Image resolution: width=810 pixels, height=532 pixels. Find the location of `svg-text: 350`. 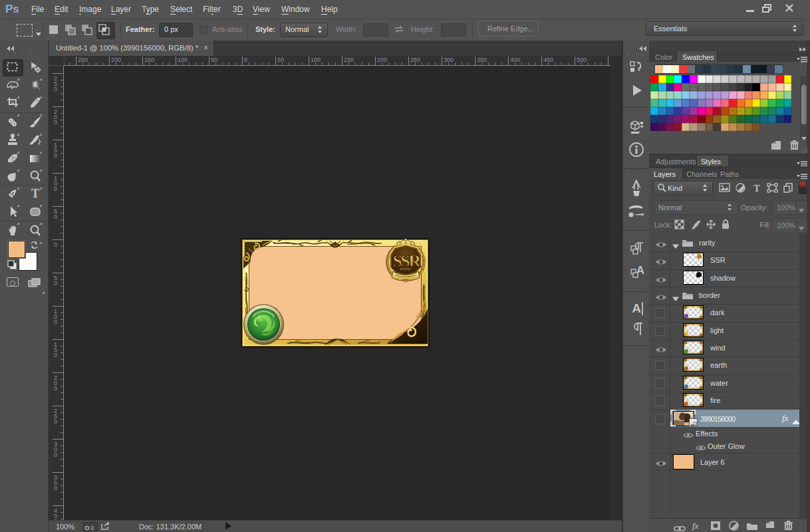

svg-text: 350 is located at coordinates (481, 60).